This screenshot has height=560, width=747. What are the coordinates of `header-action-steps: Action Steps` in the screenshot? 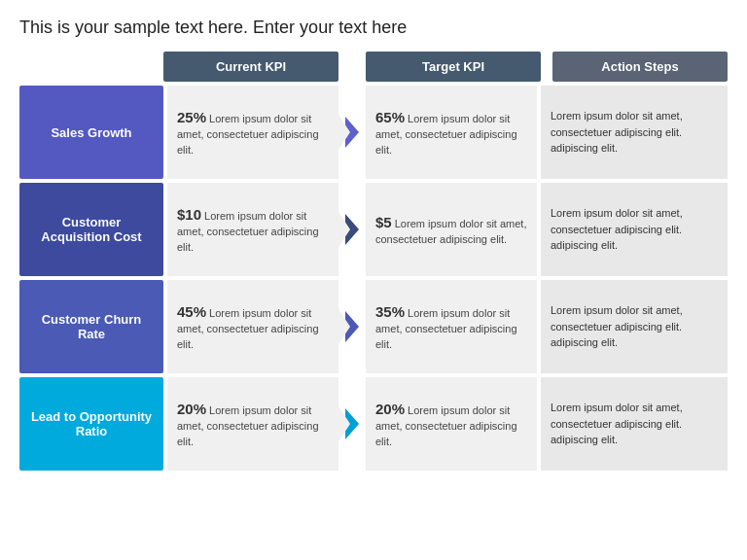 It's located at (640, 66).